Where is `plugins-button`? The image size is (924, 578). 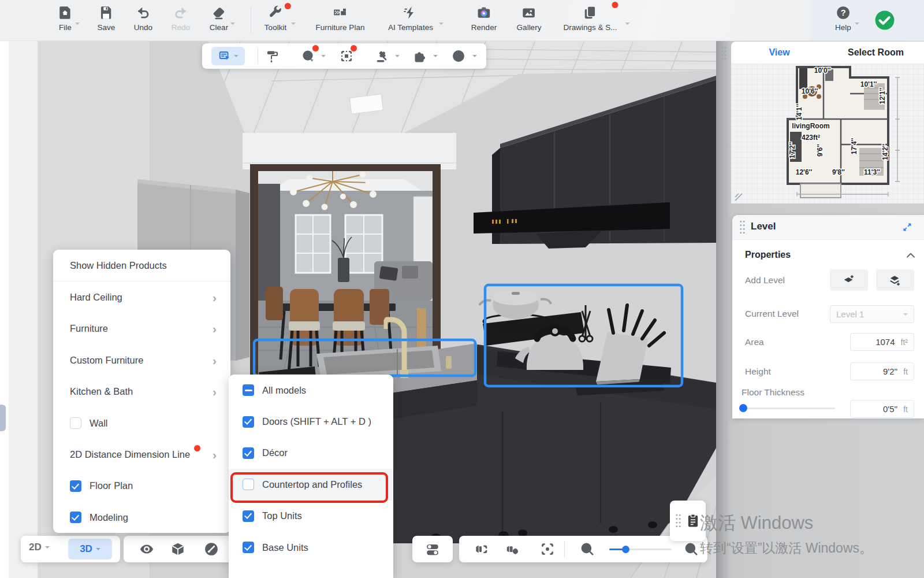 plugins-button is located at coordinates (419, 56).